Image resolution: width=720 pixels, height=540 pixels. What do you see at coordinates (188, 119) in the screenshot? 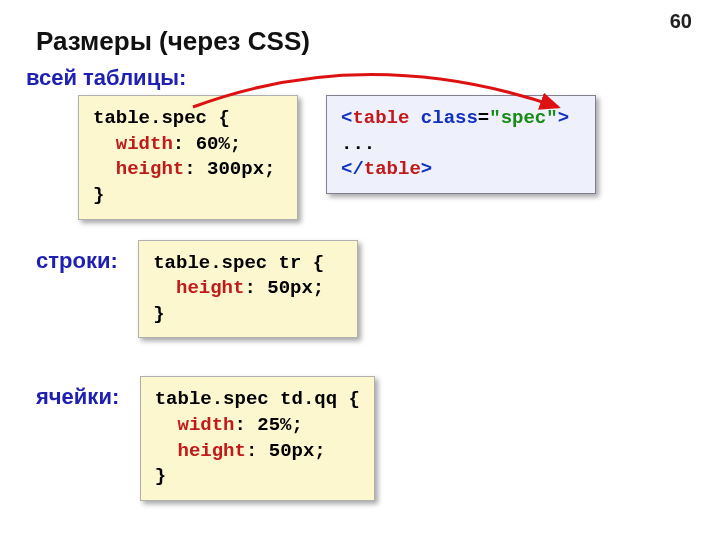
I see `code-line: table.spec {` at bounding box center [188, 119].